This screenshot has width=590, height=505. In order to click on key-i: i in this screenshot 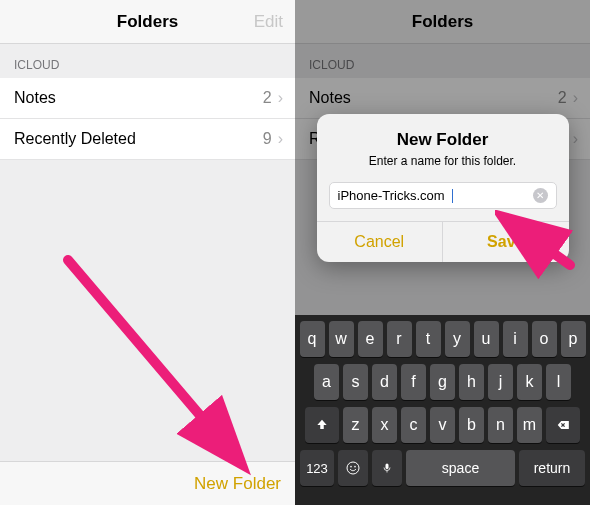, I will do `click(516, 339)`.